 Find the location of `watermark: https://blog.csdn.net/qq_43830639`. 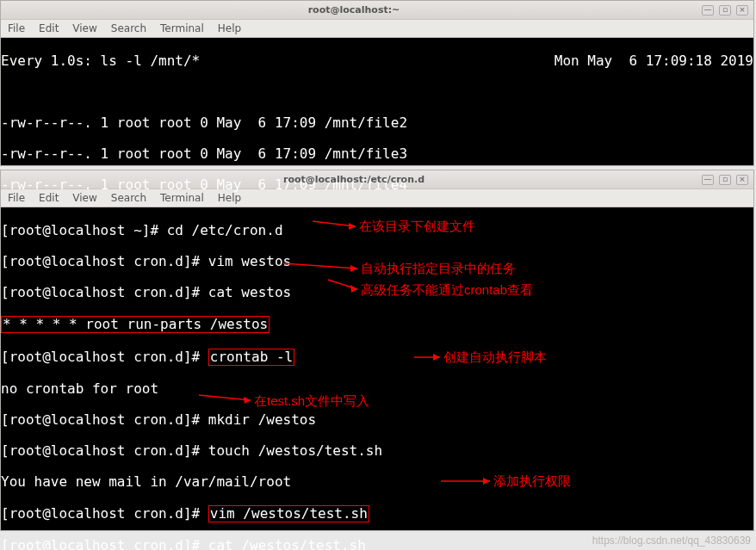

watermark: https://blog.csdn.net/qq_43830639 is located at coordinates (672, 541).